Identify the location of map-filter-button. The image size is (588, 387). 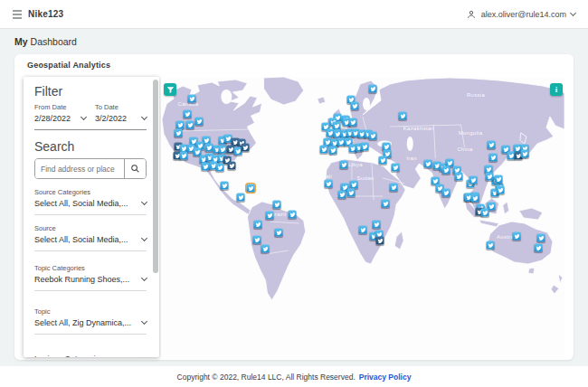
(170, 90).